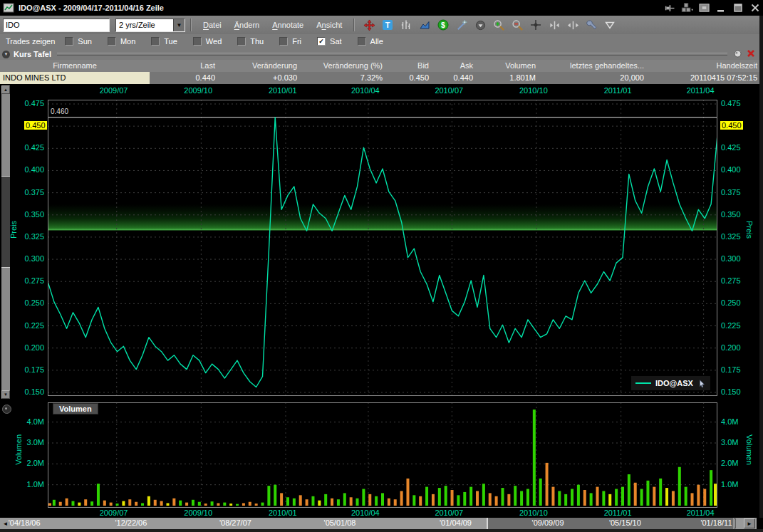 This screenshot has width=763, height=532. What do you see at coordinates (164, 41) in the screenshot?
I see `checkbox-tue: Tue` at bounding box center [164, 41].